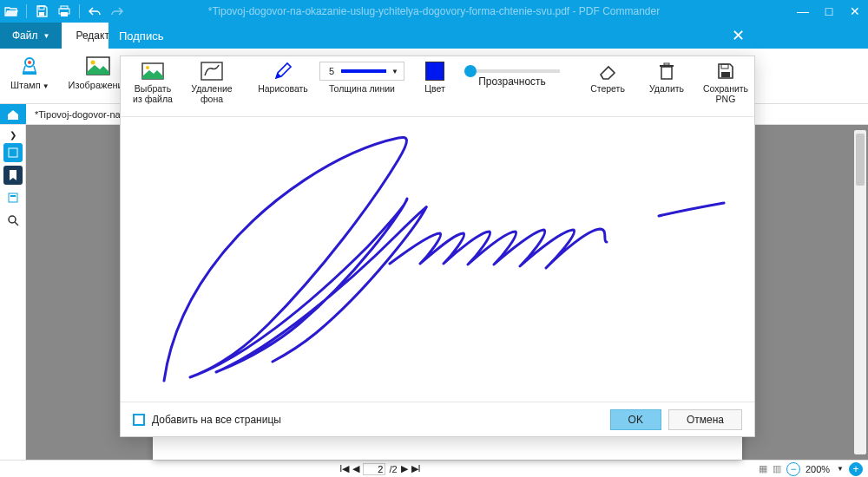 The image size is (868, 477). Describe the element at coordinates (777, 468) in the screenshot. I see `view-facing-icon: ▥` at that location.